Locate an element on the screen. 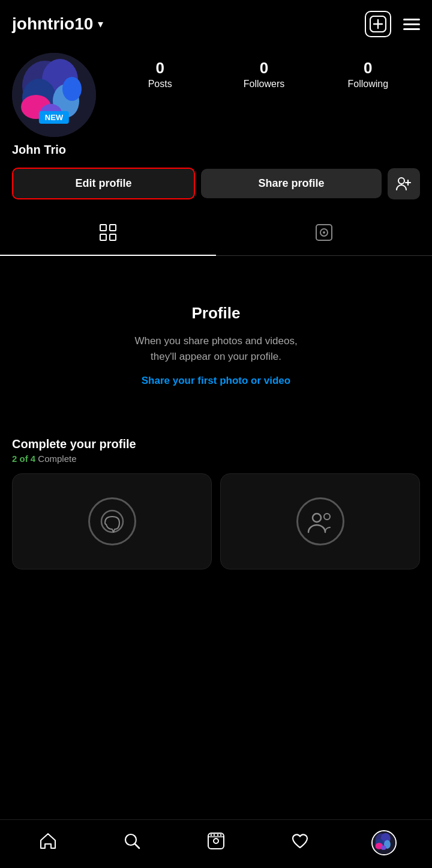 The width and height of the screenshot is (432, 868). nav-search is located at coordinates (132, 843).